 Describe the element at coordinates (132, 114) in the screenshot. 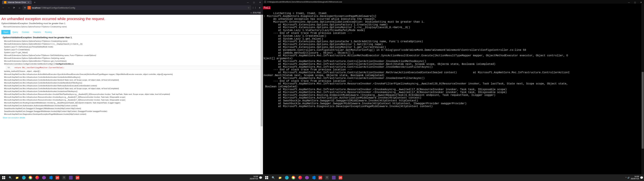

I see `stack-frame: Microsoft.AspNetCore.Diagnostics.Develop…` at that location.